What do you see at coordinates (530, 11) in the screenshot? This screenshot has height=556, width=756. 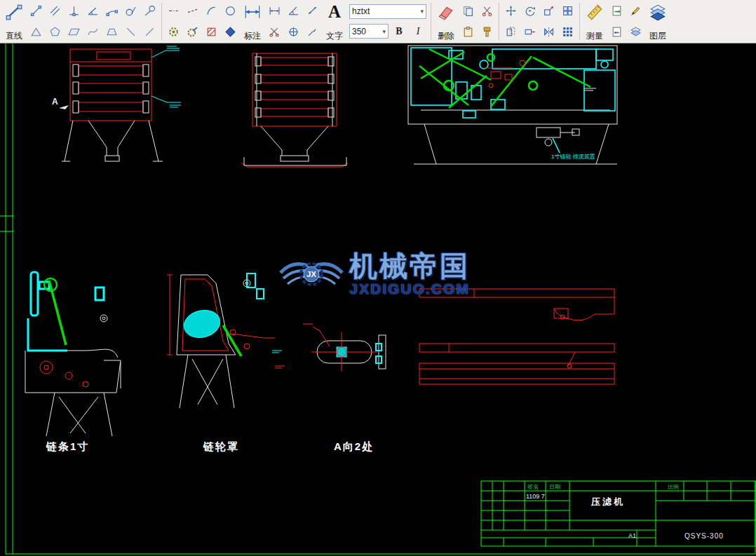 I see `rotate-icon` at bounding box center [530, 11].